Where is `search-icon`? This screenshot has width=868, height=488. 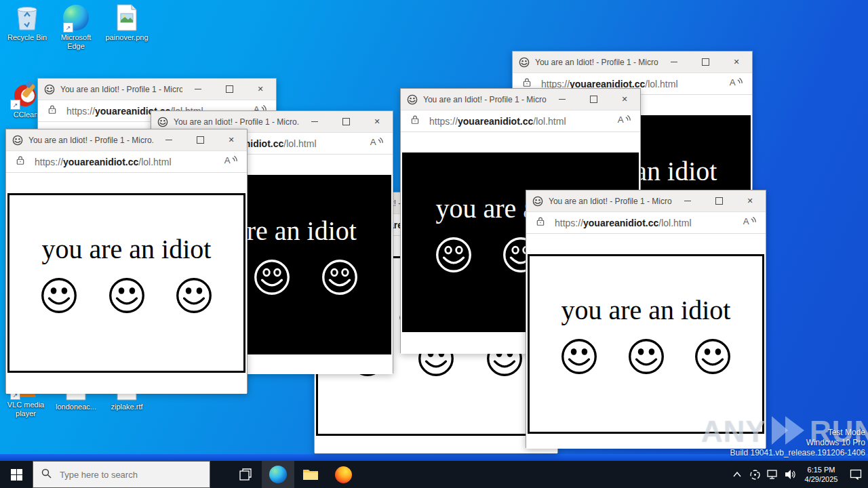
search-icon is located at coordinates (46, 474).